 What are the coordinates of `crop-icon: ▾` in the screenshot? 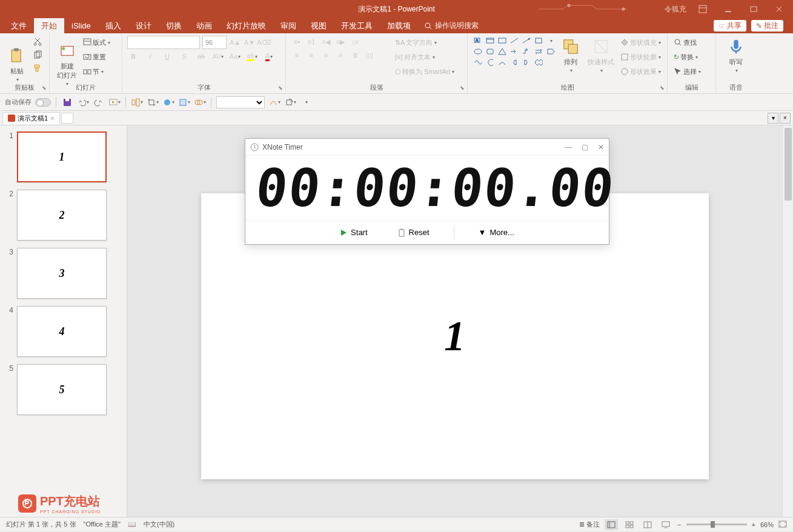 It's located at (153, 102).